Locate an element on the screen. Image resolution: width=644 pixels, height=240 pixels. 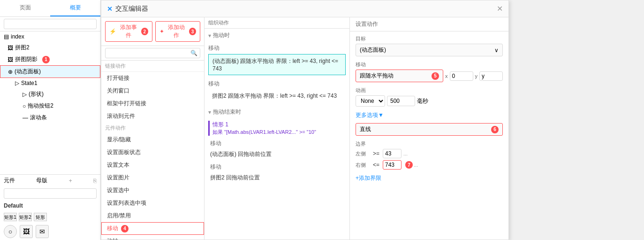
drag-section-header: ▾ 拖动时 is located at coordinates (277, 36).